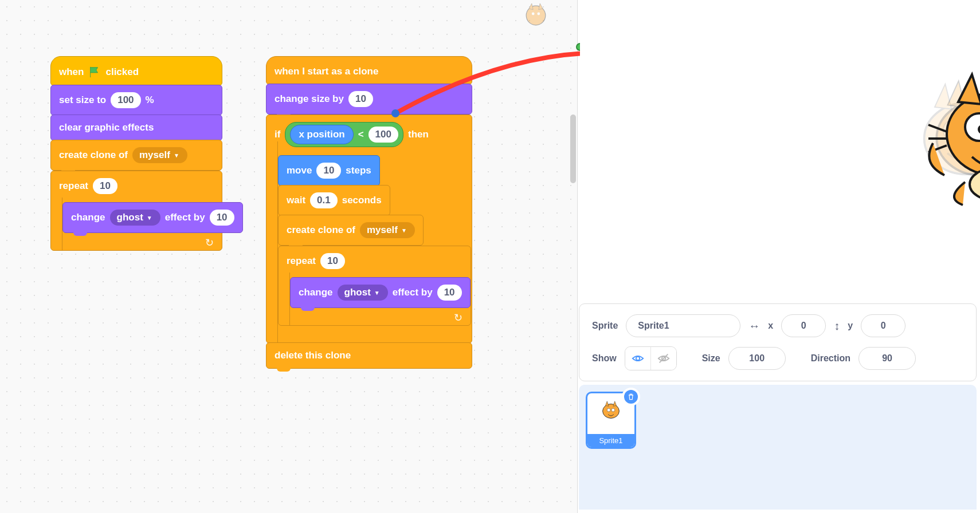 Image resolution: width=980 pixels, height=513 pixels. I want to click on block-label: when I start as a clone, so click(327, 72).